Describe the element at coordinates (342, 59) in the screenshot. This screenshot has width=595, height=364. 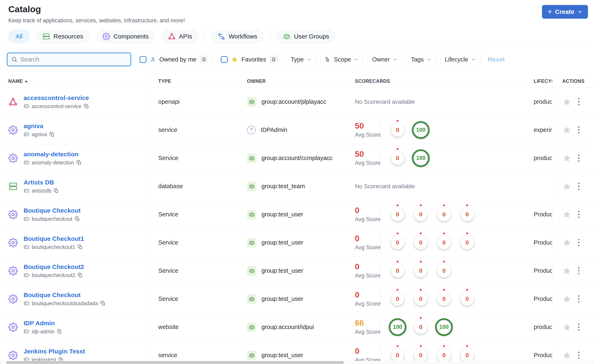
I see `filter-dropdown-scope: Scope` at that location.